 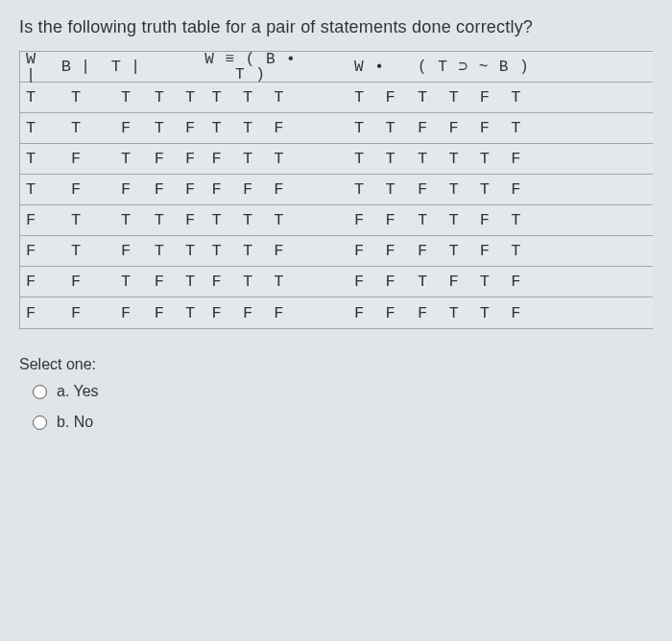 What do you see at coordinates (336, 313) in the screenshot?
I see `table-row: F F F F T F F F F F F T T F` at bounding box center [336, 313].